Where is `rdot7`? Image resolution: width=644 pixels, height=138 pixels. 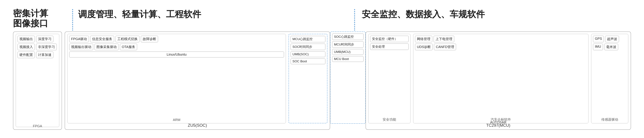
rdot7 is located at coordinates (354, 21).